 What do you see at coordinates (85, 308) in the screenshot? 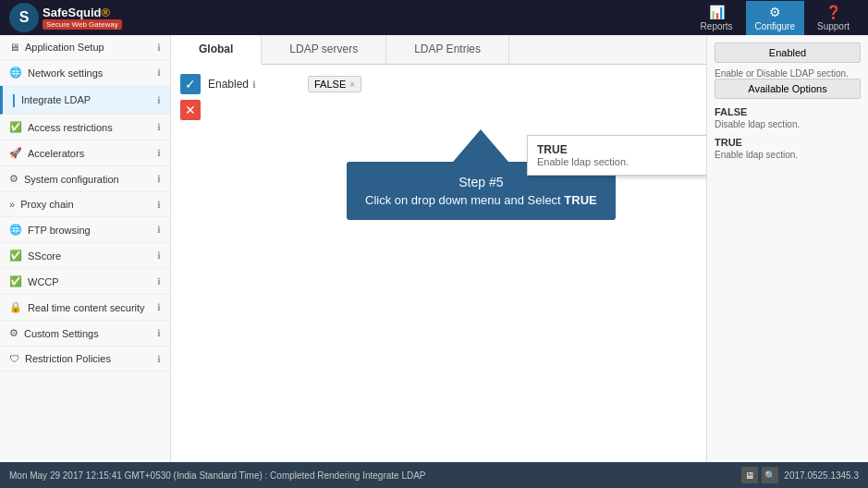
I see `sidebar-item-realtime-content: 🔒 Real time content security ℹ` at bounding box center [85, 308].